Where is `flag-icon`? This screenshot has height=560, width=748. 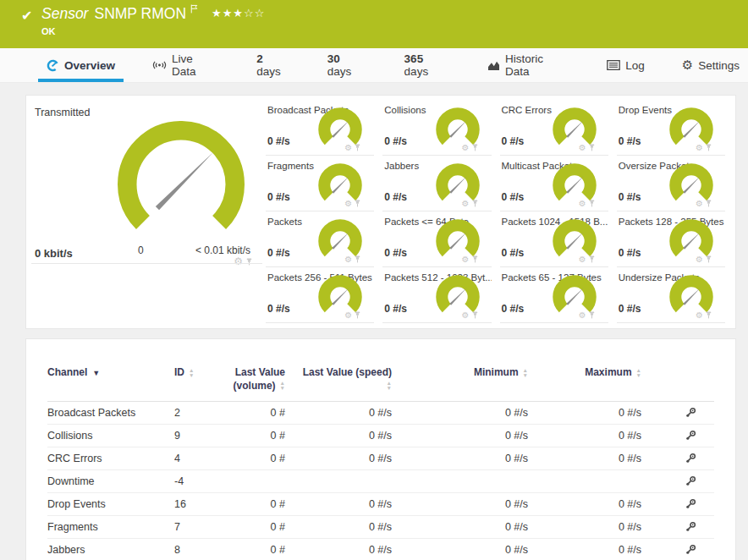
flag-icon is located at coordinates (195, 8).